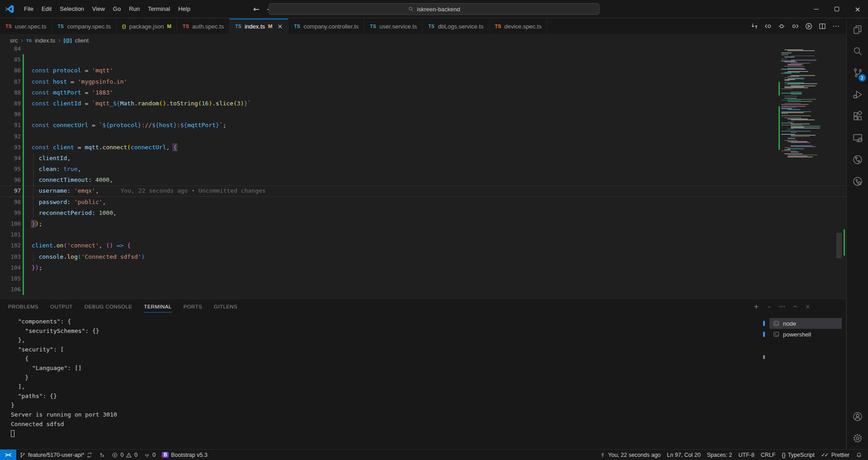 This screenshot has width=868, height=460. I want to click on code-line: 106, so click(423, 289).